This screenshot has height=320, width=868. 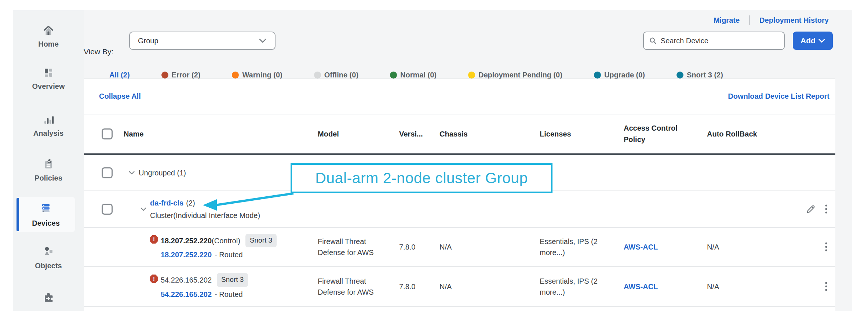 What do you see at coordinates (393, 75) in the screenshot?
I see `normal-status-dot` at bounding box center [393, 75].